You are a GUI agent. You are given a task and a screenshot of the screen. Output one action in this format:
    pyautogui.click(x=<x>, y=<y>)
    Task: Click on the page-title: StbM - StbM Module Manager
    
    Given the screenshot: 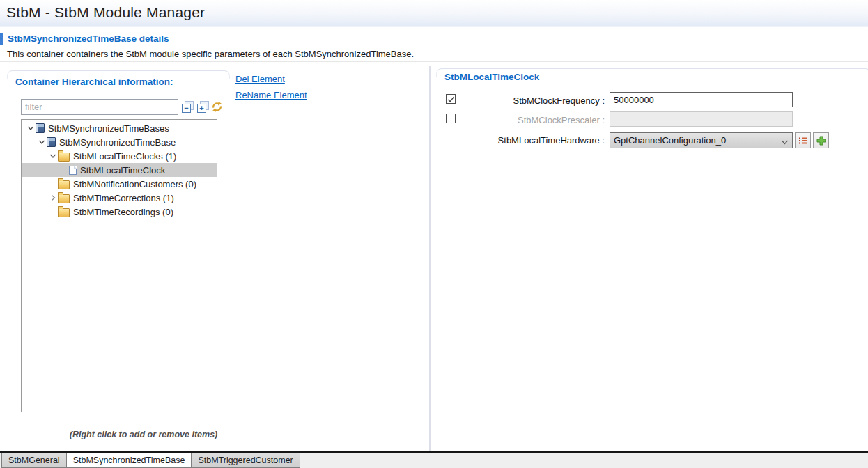 What is the action you would take?
    pyautogui.click(x=106, y=13)
    